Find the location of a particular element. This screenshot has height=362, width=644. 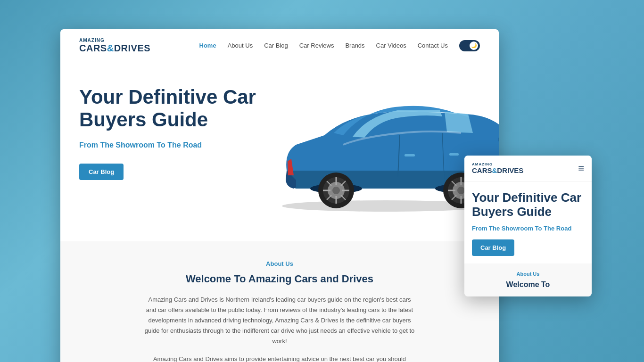

navbar: AMAZING CARS&DRIVES Home About Us Car Bl… is located at coordinates (280, 46).